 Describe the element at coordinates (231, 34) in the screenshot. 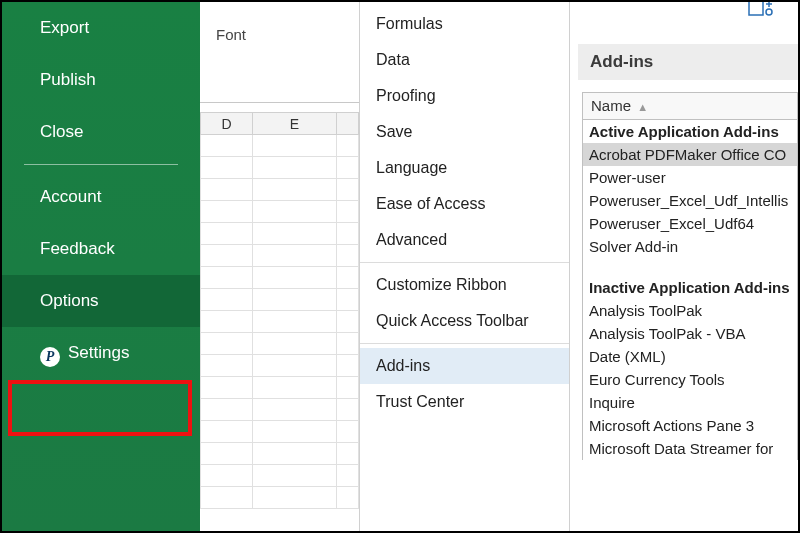

I see `ribbon-font-group-label: Font` at that location.